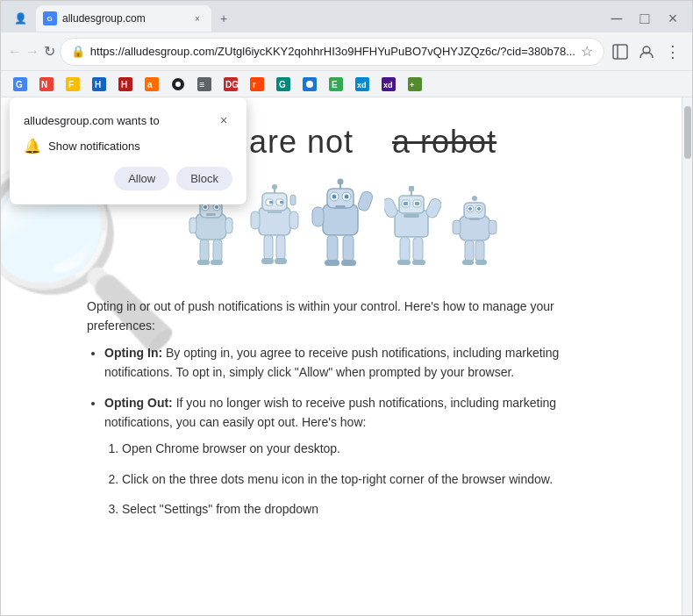  I want to click on bookmark-item: ≡, so click(204, 84).